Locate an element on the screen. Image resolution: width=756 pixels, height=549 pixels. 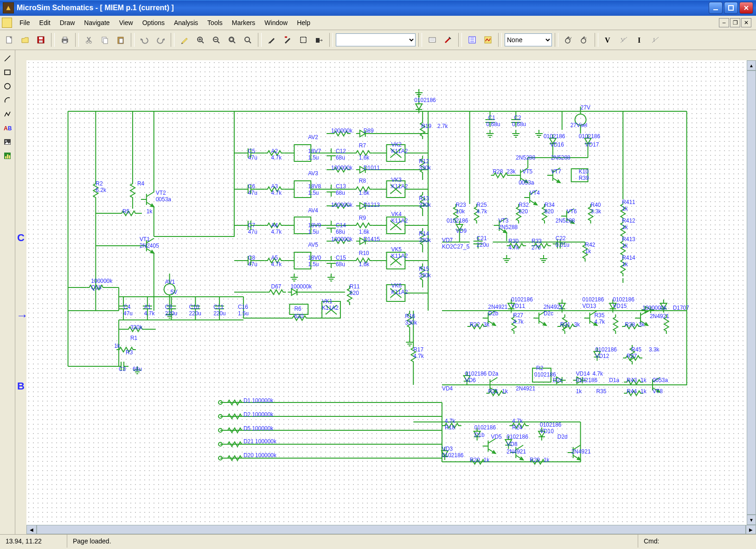
titlebar: MicroSim Schematics - [ MIEM p.1 (curren… is located at coordinates (378, 8).